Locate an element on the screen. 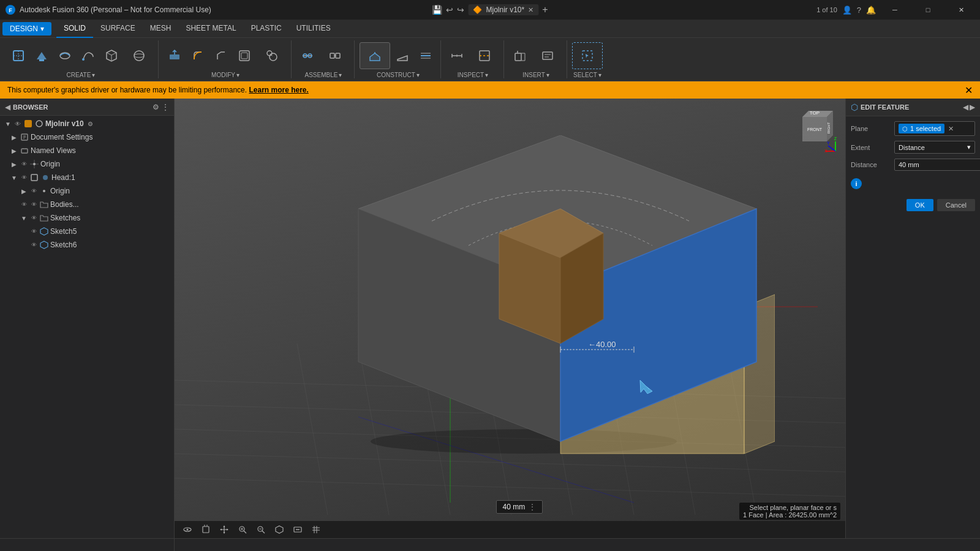  bodies-eye-icon: 👁 is located at coordinates (24, 204).